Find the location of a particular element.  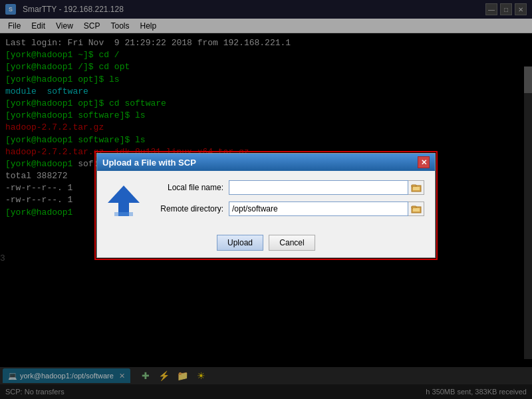

dialog-buttons: Upload Cancel is located at coordinates (266, 245).